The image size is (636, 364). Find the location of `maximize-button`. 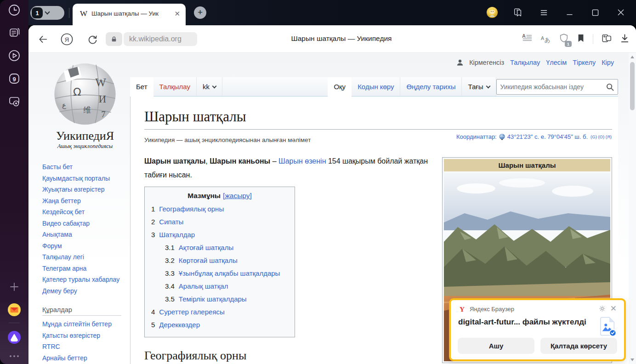

maximize-button is located at coordinates (595, 12).